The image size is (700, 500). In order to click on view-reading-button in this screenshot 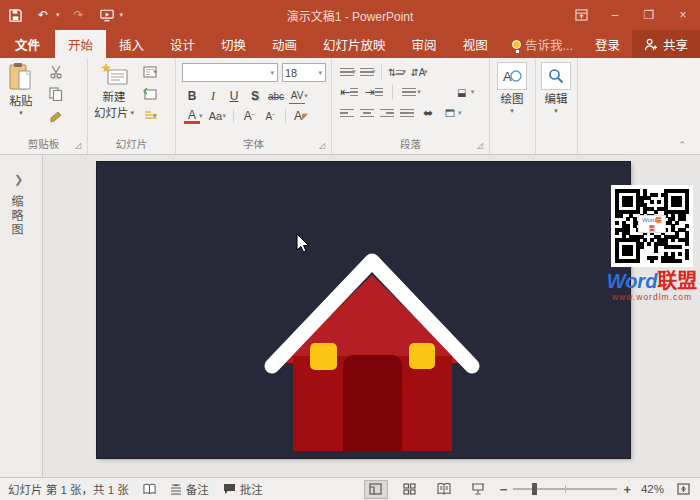, I will do `click(444, 490)`.